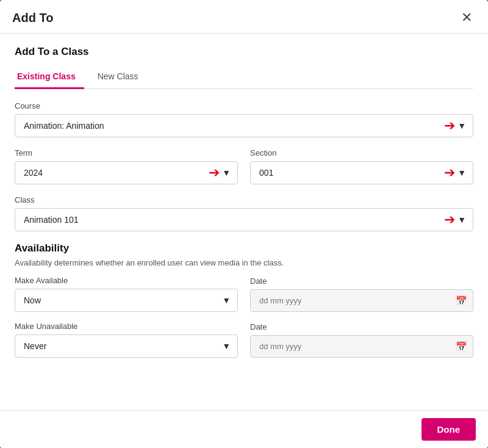 The width and height of the screenshot is (488, 448). Describe the element at coordinates (362, 347) in the screenshot. I see `unavailable-date-input-wrapper: 📅` at that location.